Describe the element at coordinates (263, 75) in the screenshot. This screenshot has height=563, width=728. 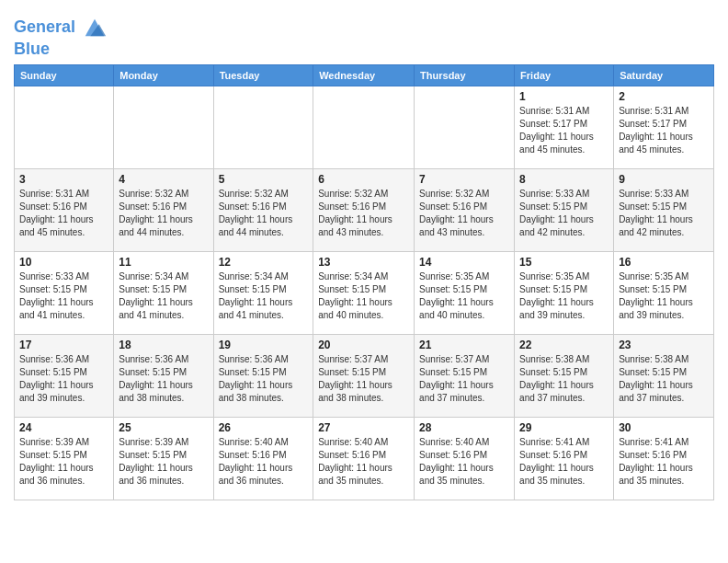
I see `weekday-header-tuesday: Tuesday` at that location.